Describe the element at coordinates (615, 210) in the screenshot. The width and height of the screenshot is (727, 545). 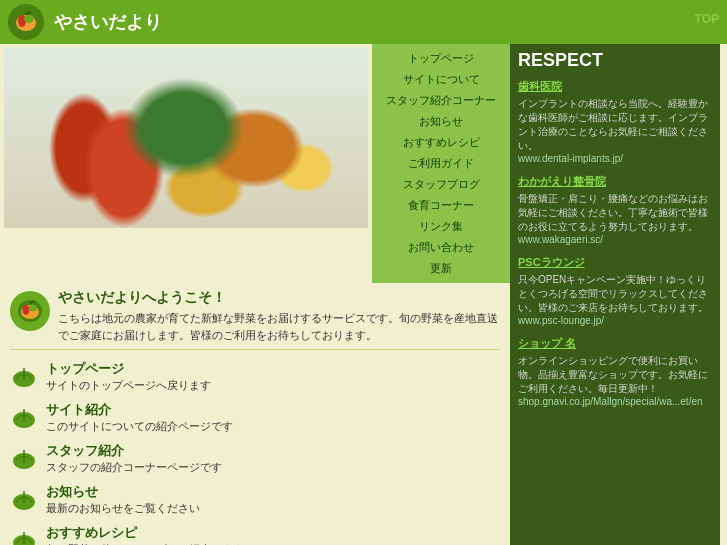
I see `sidebar-section-2: わかがえり整骨院 骨盤矯正・肩こり・腰痛などのお悩みはお気軽にご相談ください。丁…` at that location.